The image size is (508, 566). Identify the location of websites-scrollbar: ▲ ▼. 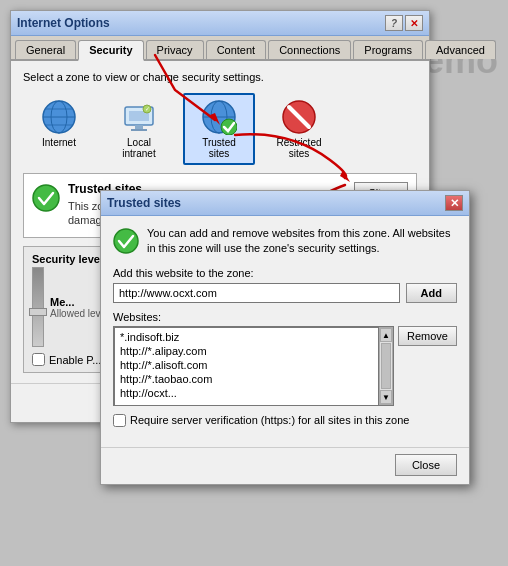
(386, 366).